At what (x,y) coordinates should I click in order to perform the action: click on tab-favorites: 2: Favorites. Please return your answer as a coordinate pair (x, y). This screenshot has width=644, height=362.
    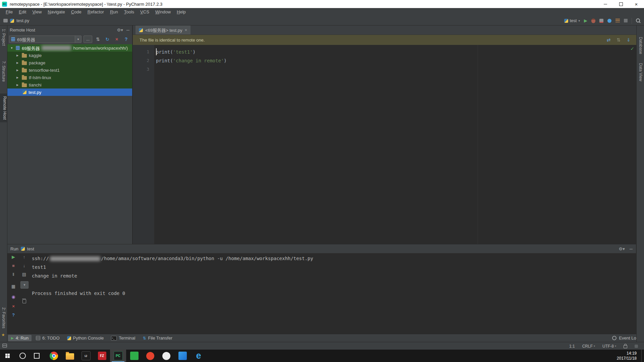
    Looking at the image, I should click on (4, 318).